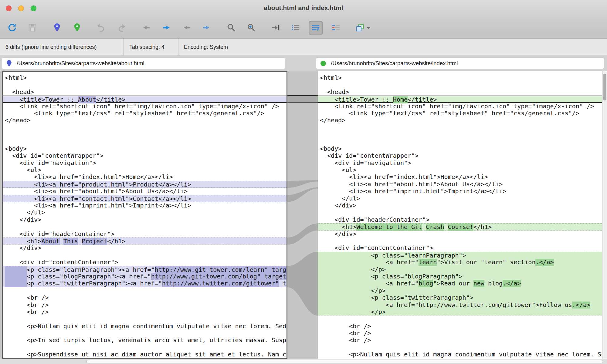  I want to click on refresh-button, so click(12, 28).